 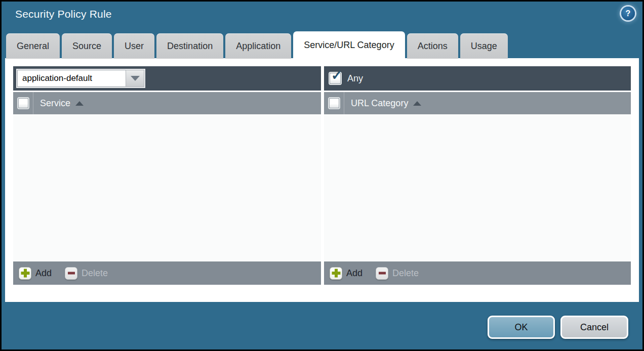 I want to click on service-column-header: Service, so click(x=59, y=103).